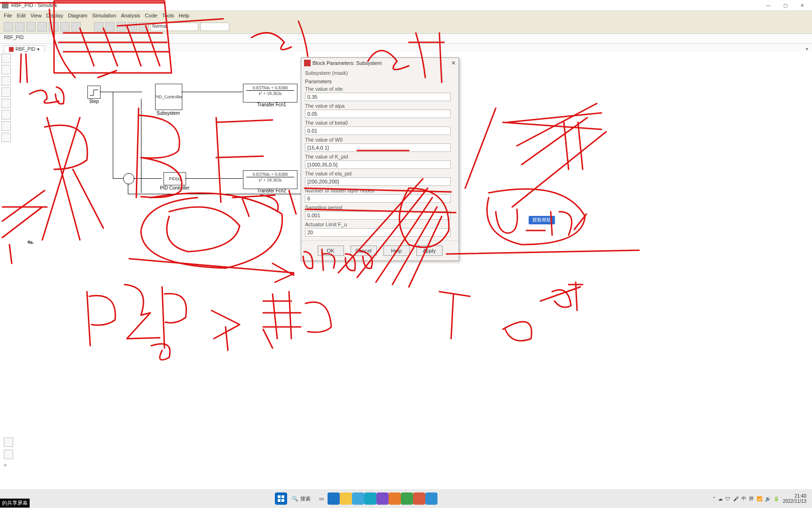  Describe the element at coordinates (8, 465) in the screenshot. I see `float-toolbar-expand-icon: »` at that location.